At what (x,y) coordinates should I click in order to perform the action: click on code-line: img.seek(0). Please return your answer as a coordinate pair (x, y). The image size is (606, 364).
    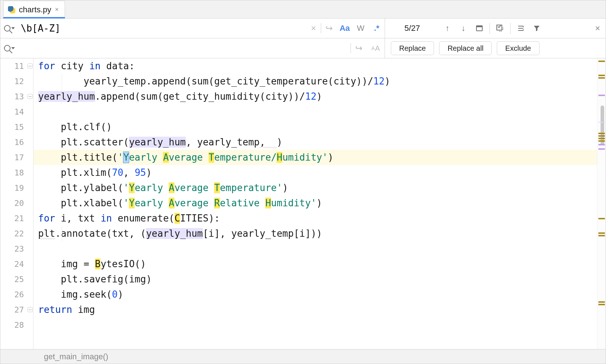
    Looking at the image, I should click on (315, 294).